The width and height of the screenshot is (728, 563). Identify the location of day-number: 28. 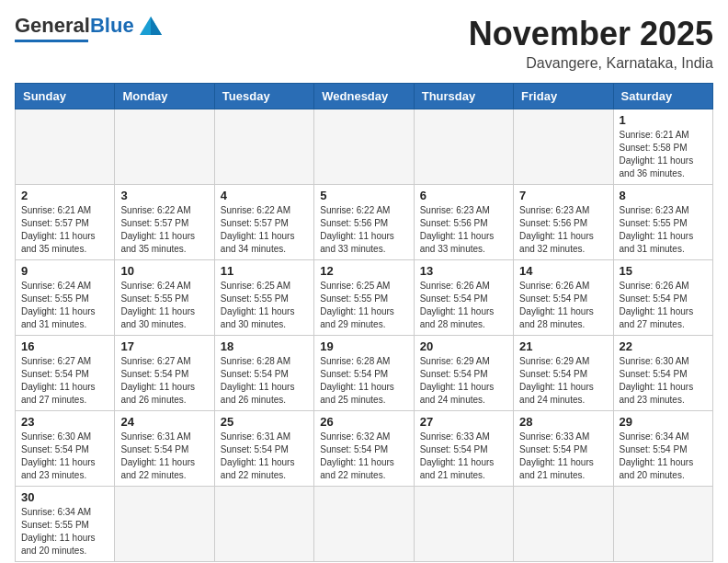
(563, 421).